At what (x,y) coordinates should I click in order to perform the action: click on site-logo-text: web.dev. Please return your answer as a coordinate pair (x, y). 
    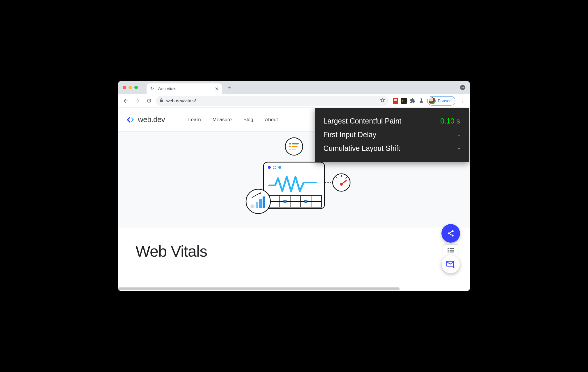
    Looking at the image, I should click on (151, 120).